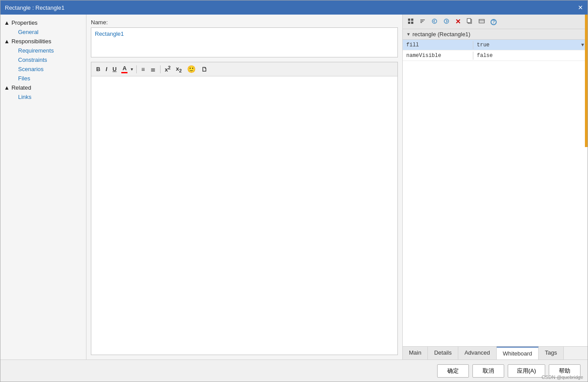 This screenshot has height=382, width=588. I want to click on props-nav-back-button, so click(434, 22).